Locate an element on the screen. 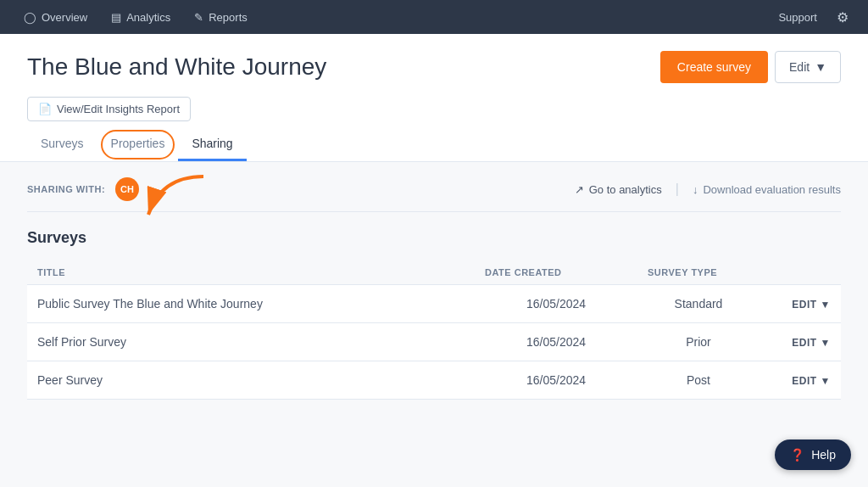 The image size is (868, 487). sharing-bar: SHARING WITH: CH ↗ Go to analytics | ↓ D… is located at coordinates (434, 187).